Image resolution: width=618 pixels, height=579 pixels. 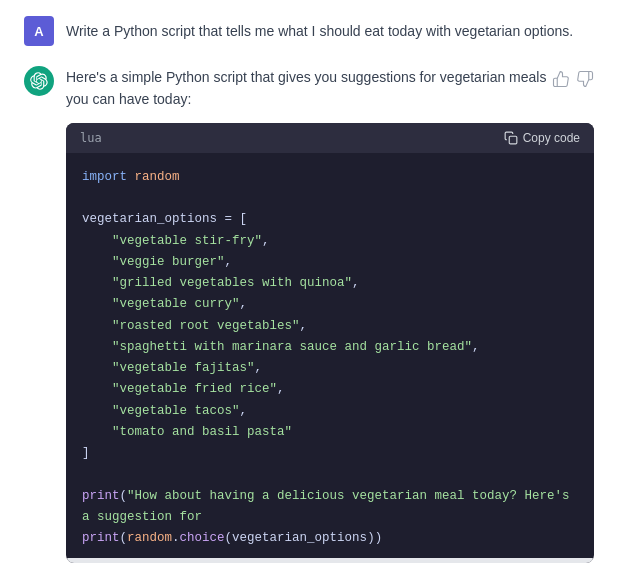 What do you see at coordinates (330, 138) in the screenshot?
I see `code-block-header: lua Copy code` at bounding box center [330, 138].